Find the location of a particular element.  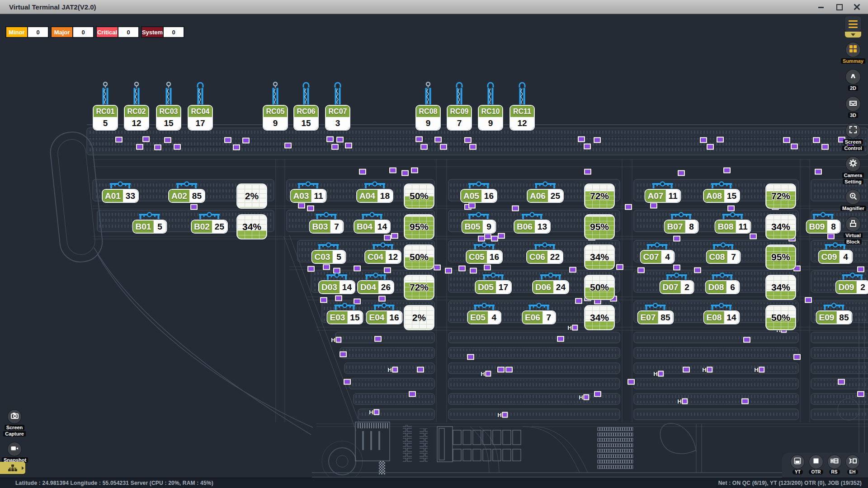

block-E04: E04 16 is located at coordinates (384, 313).